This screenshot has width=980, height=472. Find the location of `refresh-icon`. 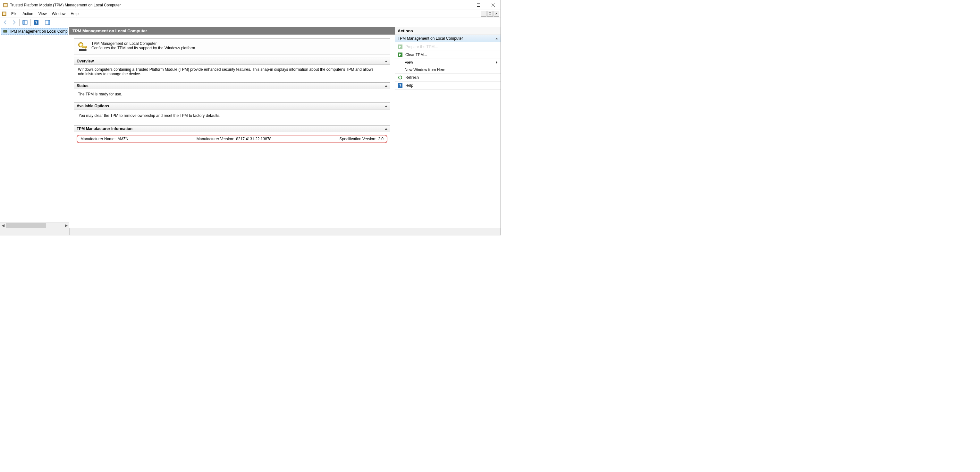

refresh-icon is located at coordinates (400, 78).